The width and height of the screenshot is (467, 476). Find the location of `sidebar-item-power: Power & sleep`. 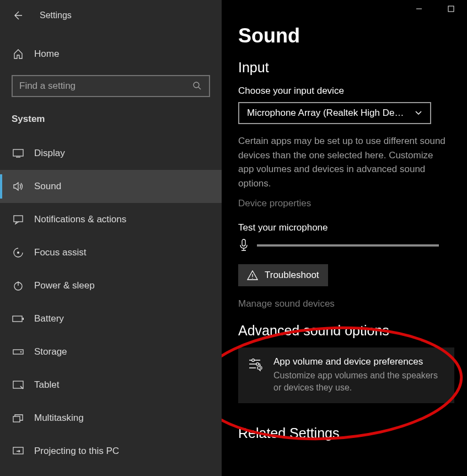

sidebar-item-power: Power & sleep is located at coordinates (111, 286).